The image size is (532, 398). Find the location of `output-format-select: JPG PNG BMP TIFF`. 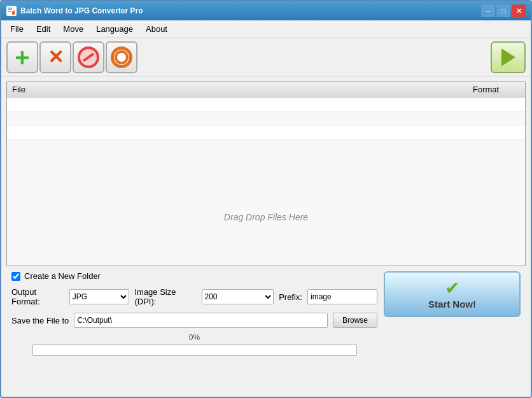

output-format-select: JPG PNG BMP TIFF is located at coordinates (99, 297).